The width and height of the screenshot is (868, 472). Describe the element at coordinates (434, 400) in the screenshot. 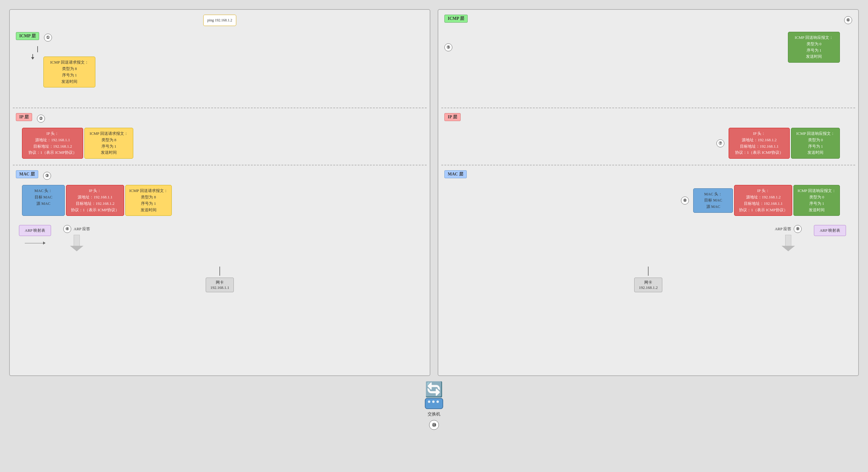

I see `switch-icon: 🔄 交换机` at that location.